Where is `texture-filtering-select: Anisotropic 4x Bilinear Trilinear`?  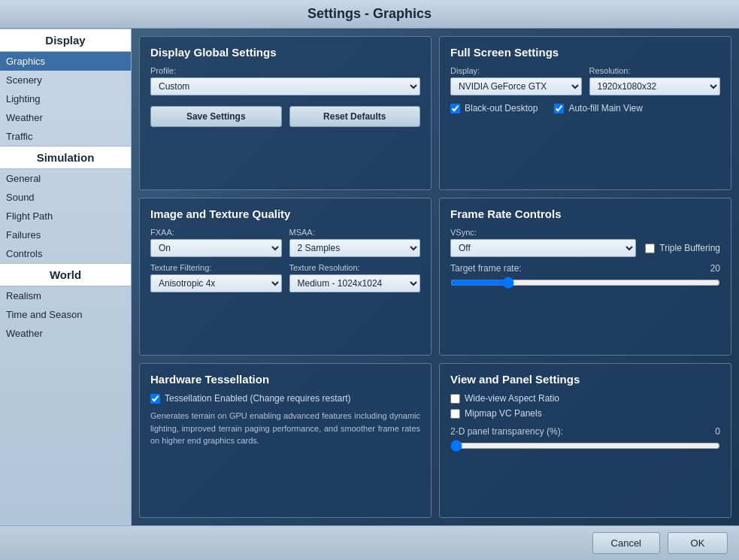 texture-filtering-select: Anisotropic 4x Bilinear Trilinear is located at coordinates (217, 283).